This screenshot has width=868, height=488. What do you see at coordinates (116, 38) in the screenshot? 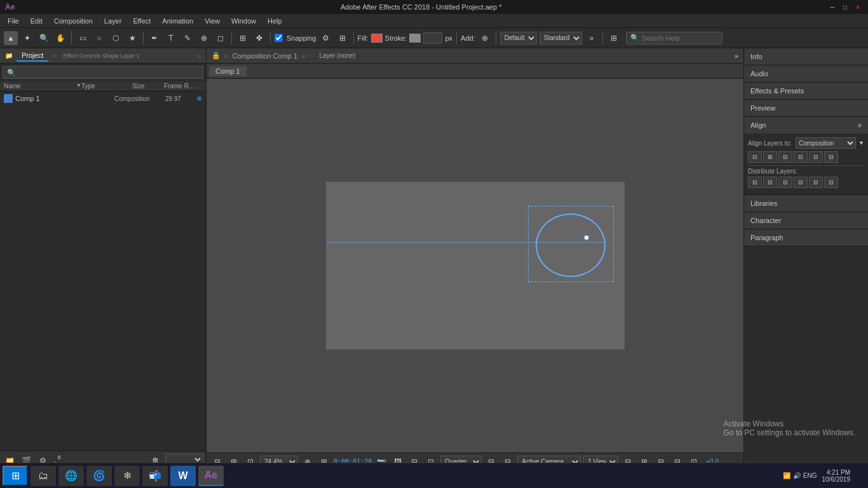
I see `poly-tool: ⬡` at bounding box center [116, 38].